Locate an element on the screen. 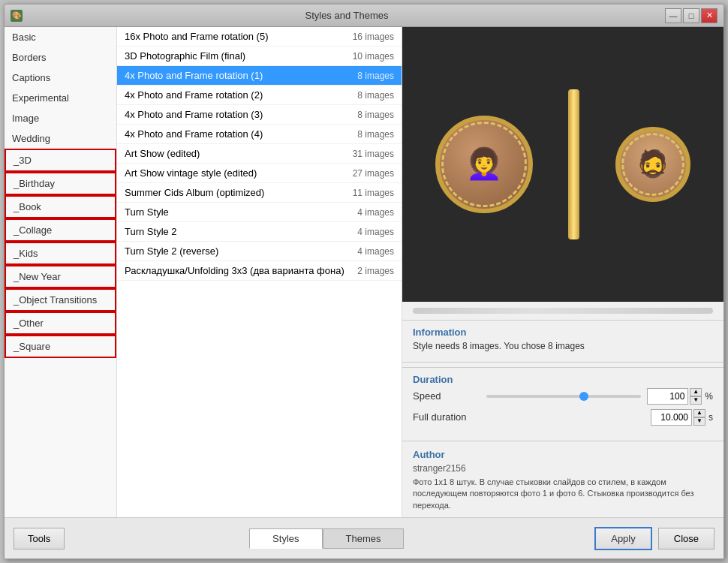  author-description: Фото 1x1 8 штук. В случае стыковки слайд… is located at coordinates (563, 494).